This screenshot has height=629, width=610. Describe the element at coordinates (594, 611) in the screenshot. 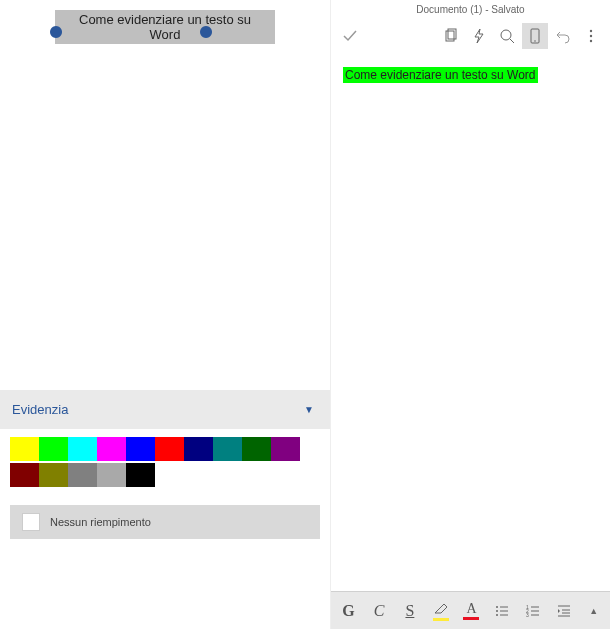

I see `expand-toolbar-icon: ▲` at that location.